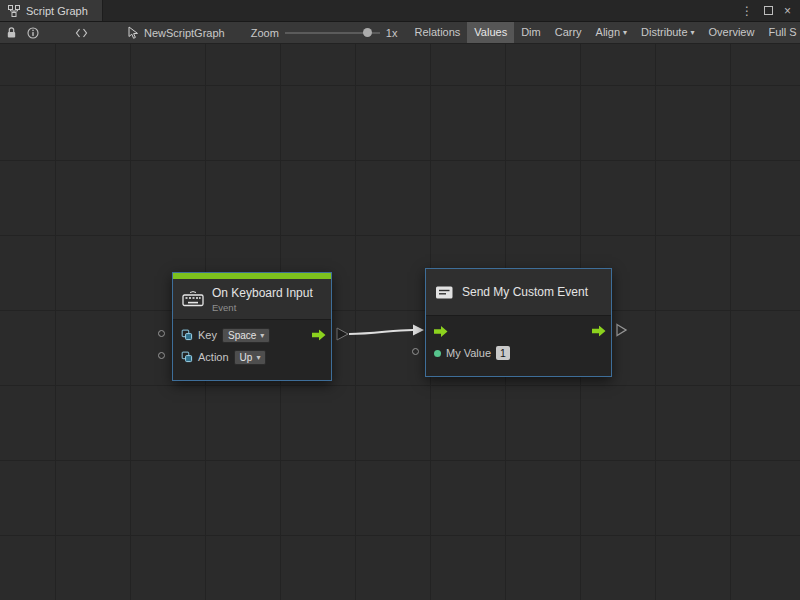  Describe the element at coordinates (525, 292) in the screenshot. I see `node-title: Send My Custom Event` at that location.